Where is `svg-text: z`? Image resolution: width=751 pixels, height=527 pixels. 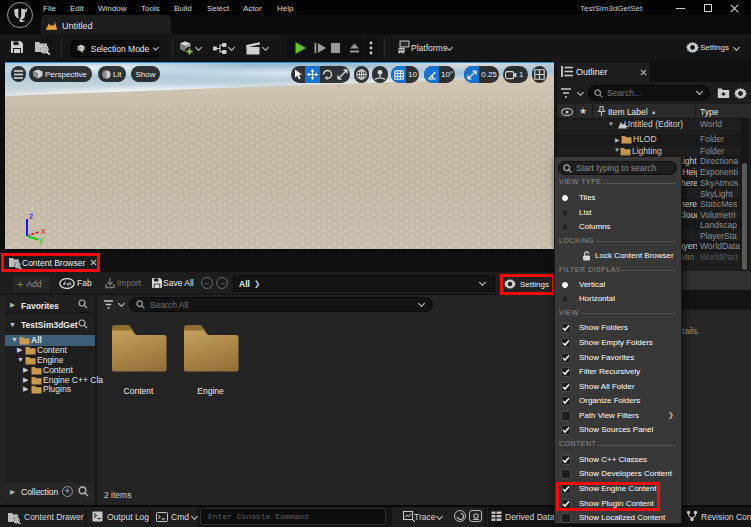 svg-text: z is located at coordinates (32, 216).